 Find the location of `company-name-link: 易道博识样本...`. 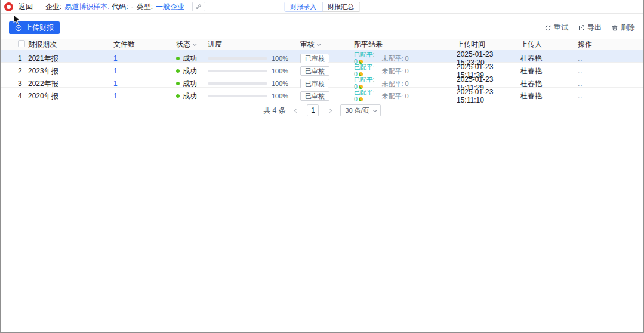

company-name-link: 易道博识样本... is located at coordinates (87, 7).